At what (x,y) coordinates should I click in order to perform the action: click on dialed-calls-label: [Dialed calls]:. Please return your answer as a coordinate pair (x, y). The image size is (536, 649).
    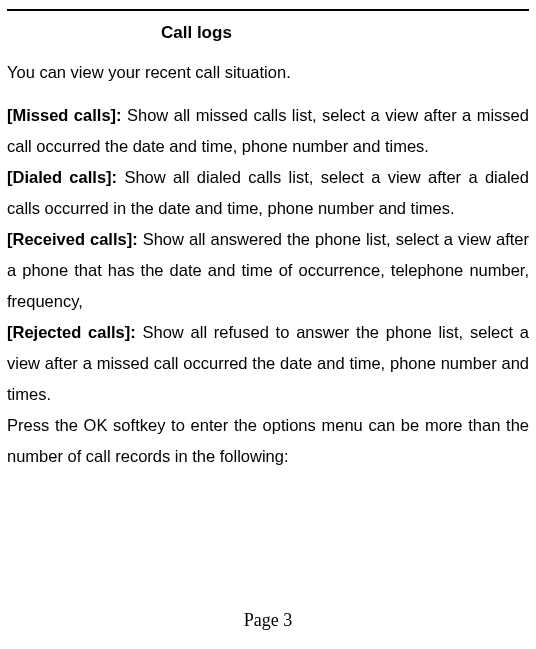
    Looking at the image, I should click on (62, 177).